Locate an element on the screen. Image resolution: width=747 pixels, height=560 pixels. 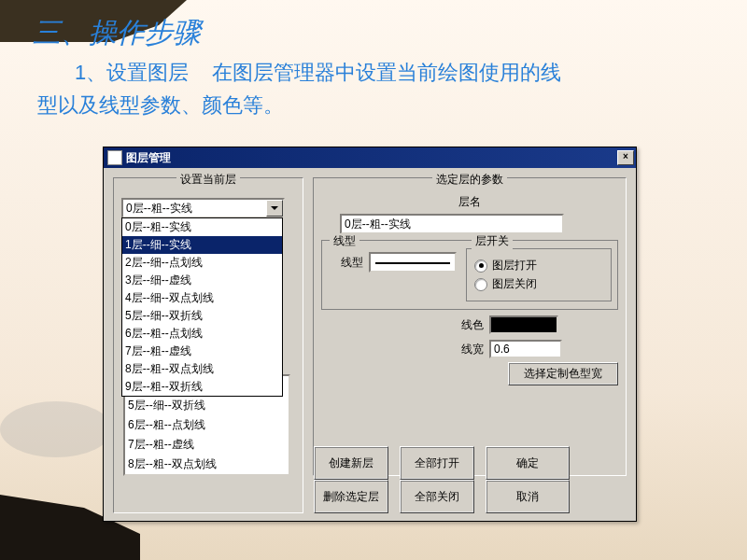
layer-dropdown-list: 0层--粗--实线 1层--细--实线 2层--细--点划线 3层--细--虚线… is located at coordinates (202, 307).